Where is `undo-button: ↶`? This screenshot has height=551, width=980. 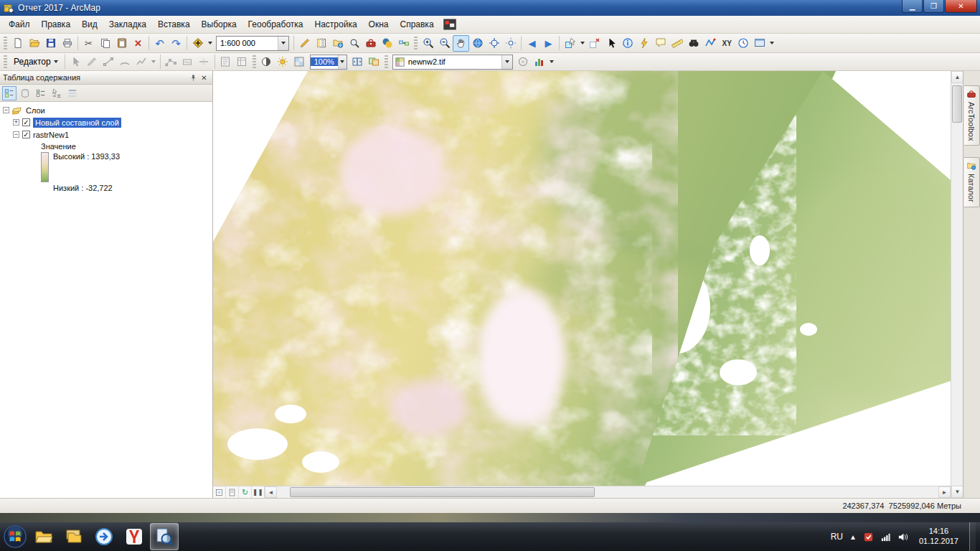 undo-button: ↶ is located at coordinates (159, 43).